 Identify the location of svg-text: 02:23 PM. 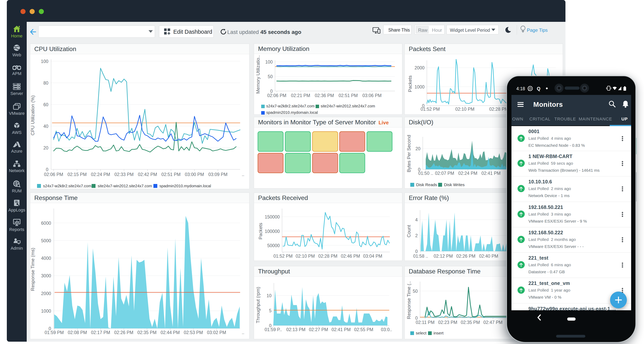
(448, 322).